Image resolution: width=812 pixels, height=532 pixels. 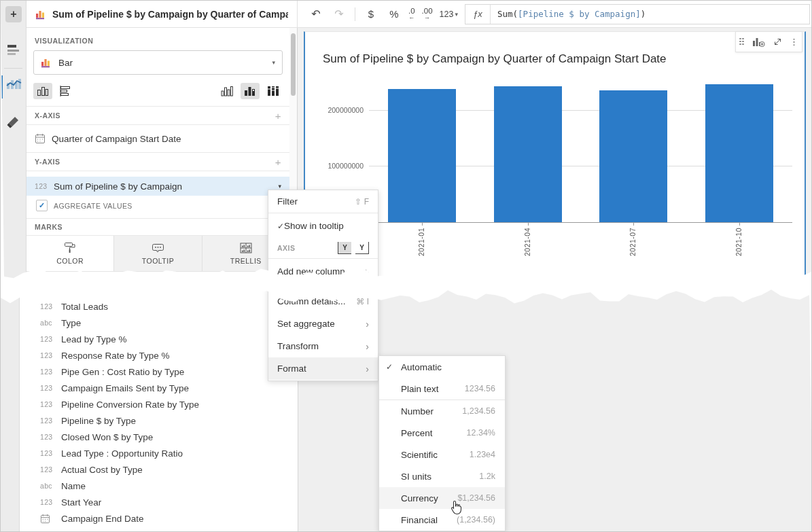 I want to click on aggregate-checkbox: ✓, so click(x=42, y=205).